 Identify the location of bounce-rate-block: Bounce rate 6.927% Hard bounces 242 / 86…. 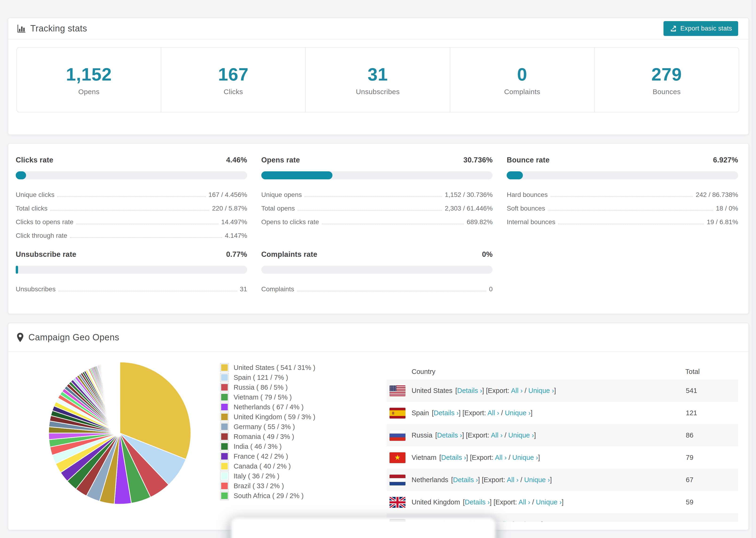
(622, 197).